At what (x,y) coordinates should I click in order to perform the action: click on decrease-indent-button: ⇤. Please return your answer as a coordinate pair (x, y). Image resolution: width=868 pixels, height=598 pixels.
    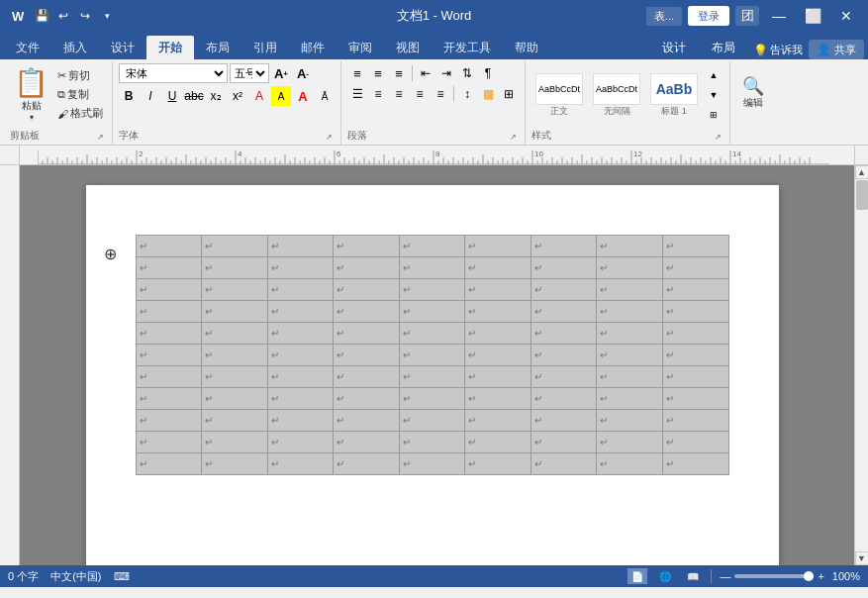
    Looking at the image, I should click on (426, 73).